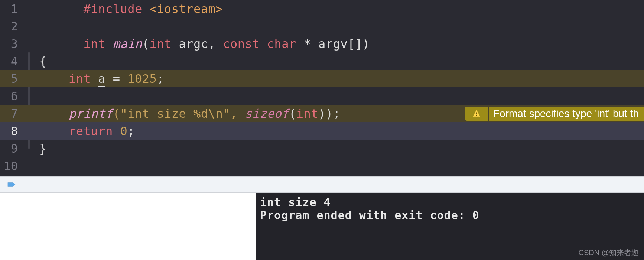  Describe the element at coordinates (282, 44) in the screenshot. I see `type-keyword: char` at that location.